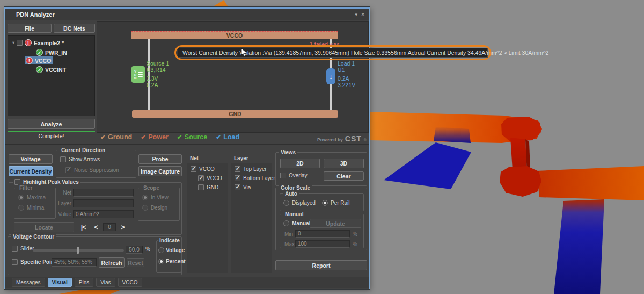 The height and width of the screenshot is (294, 644). What do you see at coordinates (74, 262) in the screenshot?
I see `specific-points-field: 45%; 50%; 55%` at bounding box center [74, 262].